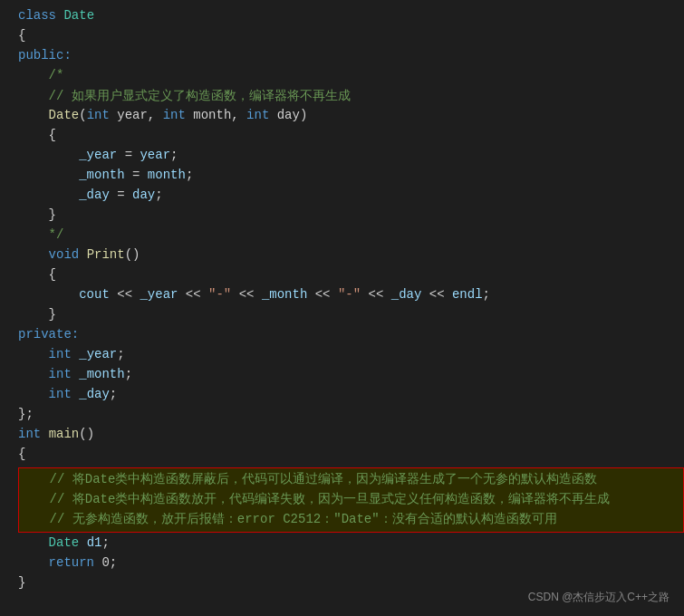 This screenshot has width=684, height=616. I want to click on code-token: private:, so click(49, 334).